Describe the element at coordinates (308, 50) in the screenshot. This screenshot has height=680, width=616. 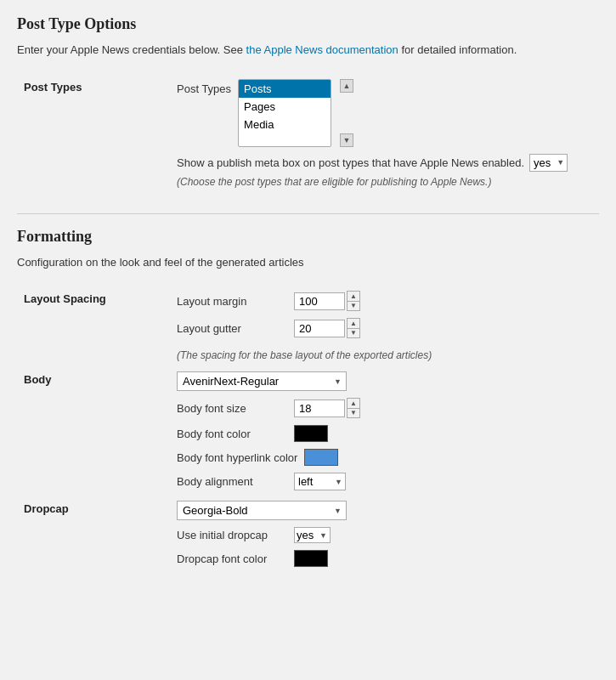
I see `page-description: Enter your Apple News credentials below.…` at that location.